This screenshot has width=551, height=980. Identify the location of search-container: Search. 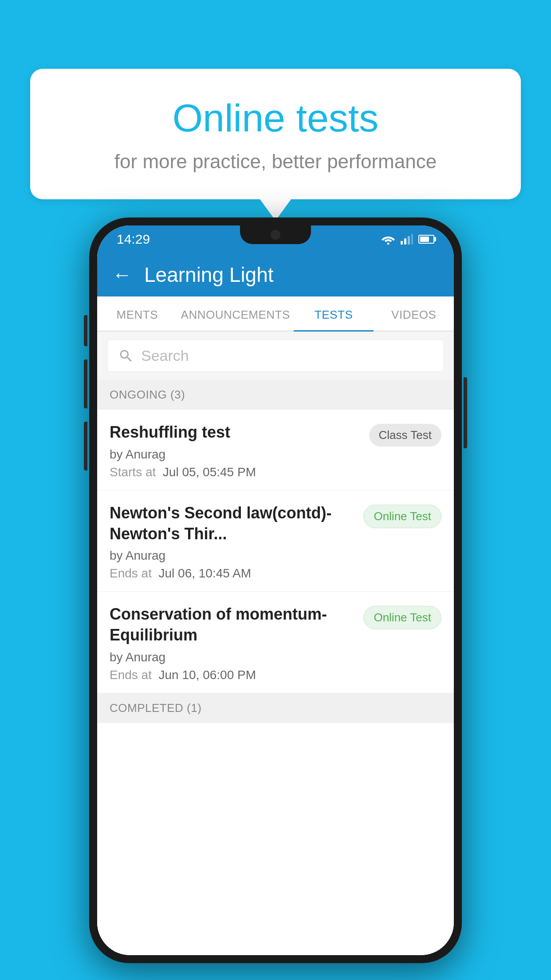
(276, 356).